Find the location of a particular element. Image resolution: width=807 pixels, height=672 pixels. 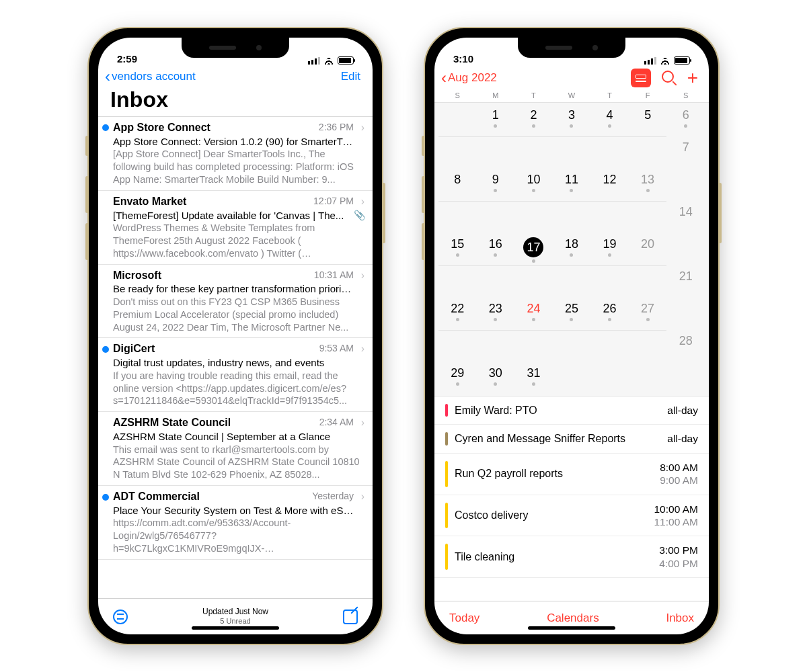

day-cell: 31 is located at coordinates (534, 378).